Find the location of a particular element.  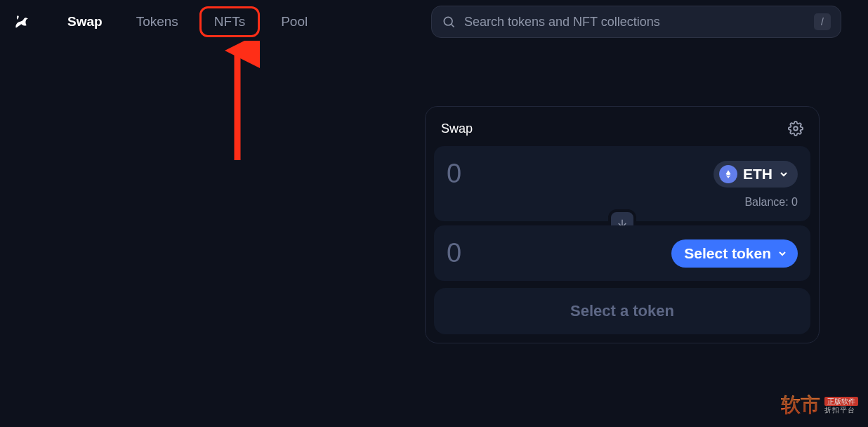

nav-tokens: Tokens is located at coordinates (157, 22).